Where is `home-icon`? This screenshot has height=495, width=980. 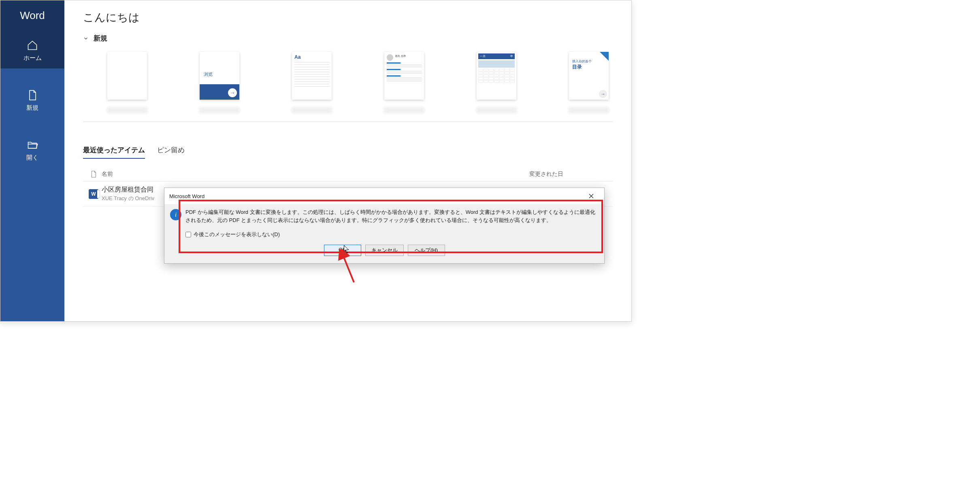 home-icon is located at coordinates (32, 45).